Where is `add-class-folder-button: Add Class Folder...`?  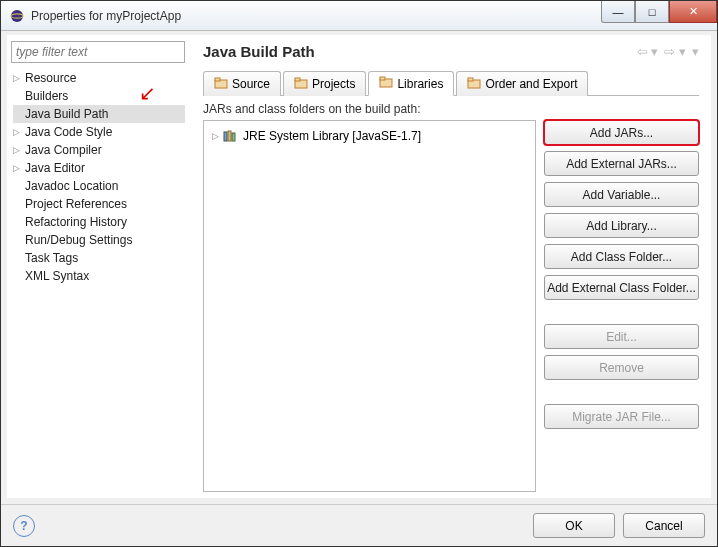 add-class-folder-button: Add Class Folder... is located at coordinates (622, 256).